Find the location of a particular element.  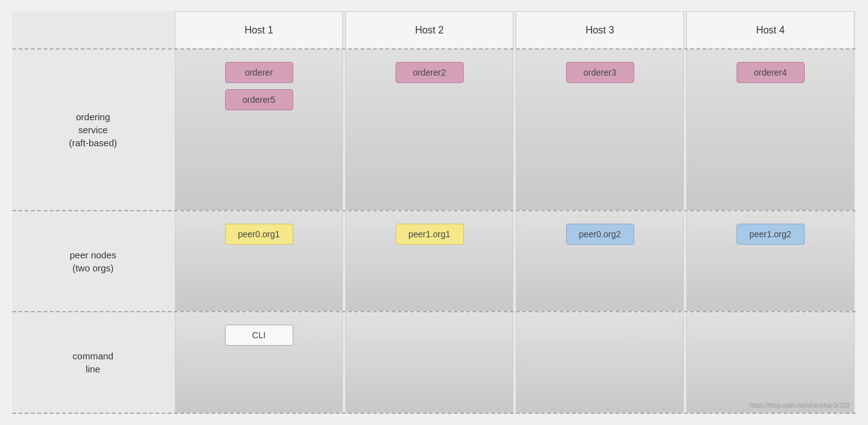

host1-ordering-col: orderer orderer5 is located at coordinates (259, 130).